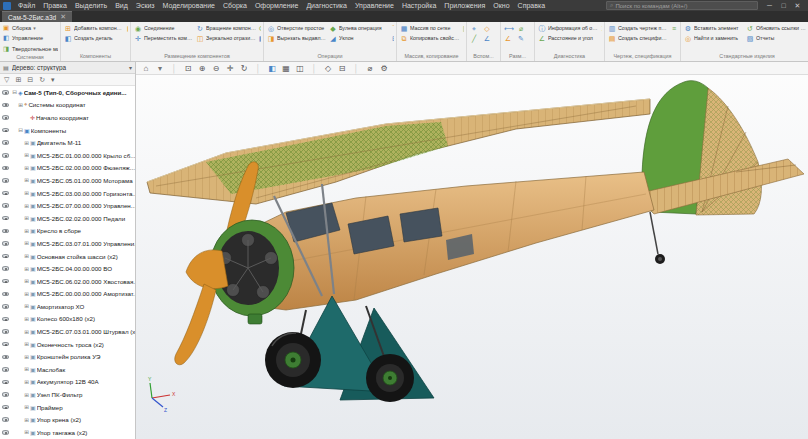 The width and height of the screenshot is (808, 439). Describe the element at coordinates (272, 68) in the screenshot. I see `viewport-tool-icon: ◧` at that location.